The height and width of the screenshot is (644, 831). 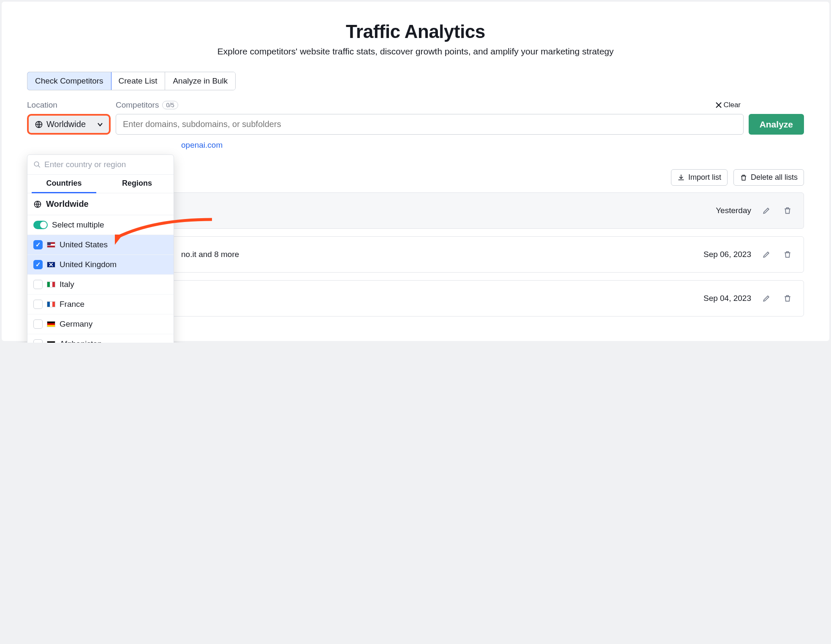 What do you see at coordinates (78, 225) in the screenshot?
I see `select-multiple-label: Select multiple` at bounding box center [78, 225].